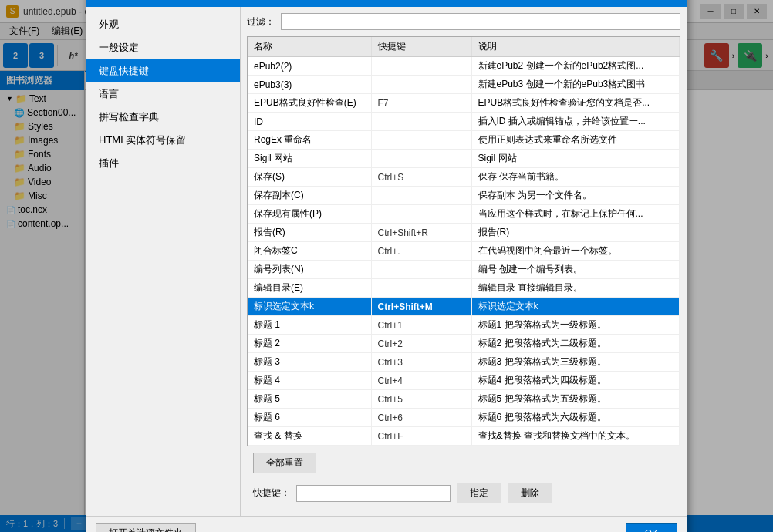  Describe the element at coordinates (576, 307) in the screenshot. I see `cell-desc: 标识选定文本k` at that location.